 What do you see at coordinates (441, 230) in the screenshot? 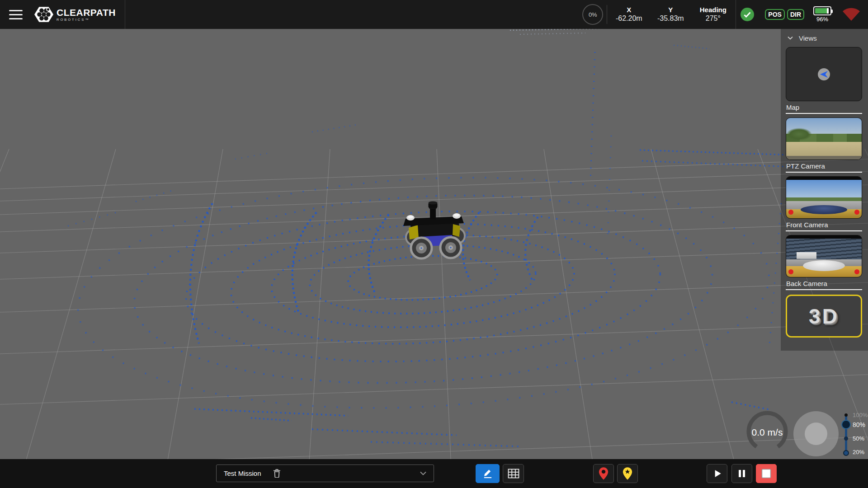
I see `robot-model` at bounding box center [441, 230].